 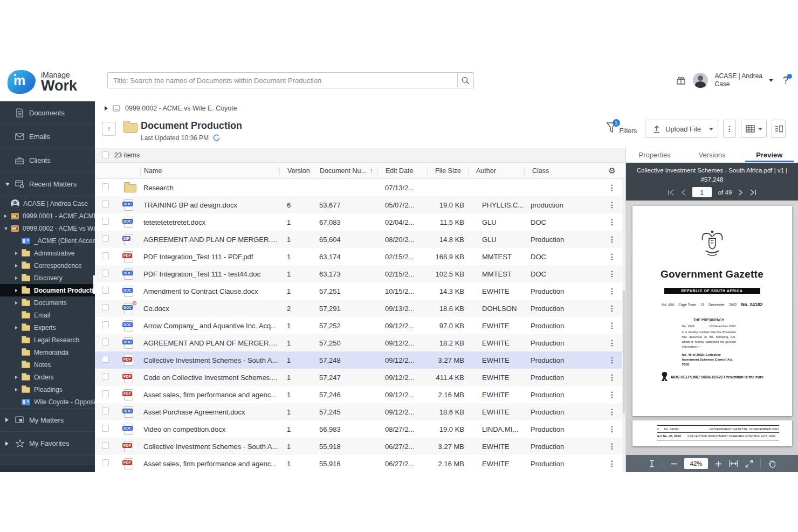 I want to click on whats-new-gift-icon, so click(x=681, y=80).